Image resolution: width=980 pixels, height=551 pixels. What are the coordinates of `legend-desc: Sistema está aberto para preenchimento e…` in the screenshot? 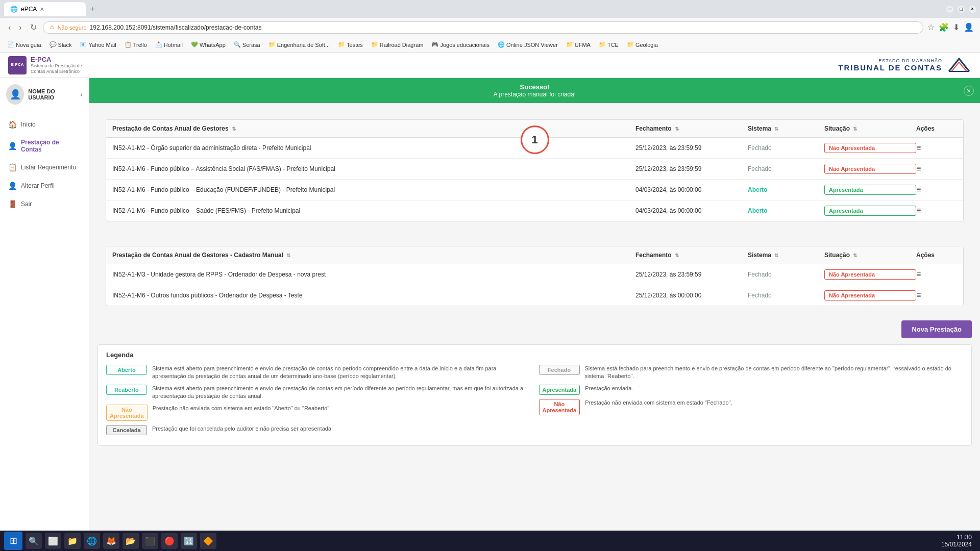 It's located at (341, 372).